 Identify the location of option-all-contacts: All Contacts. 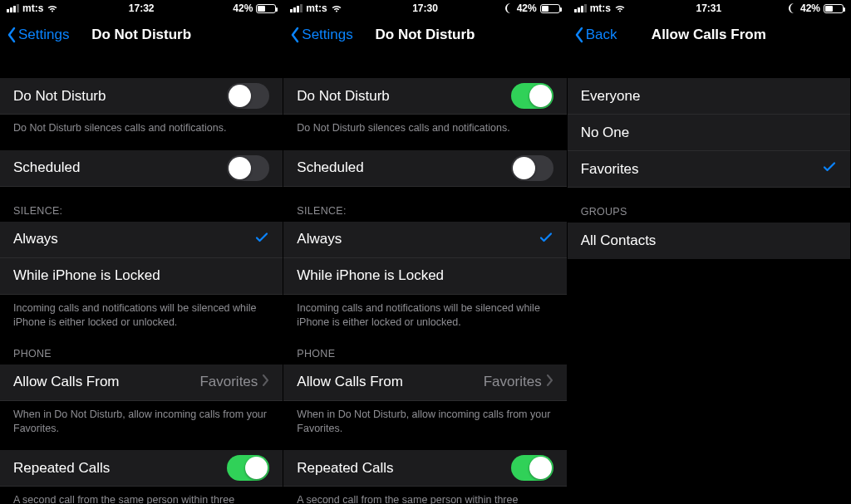
(709, 241).